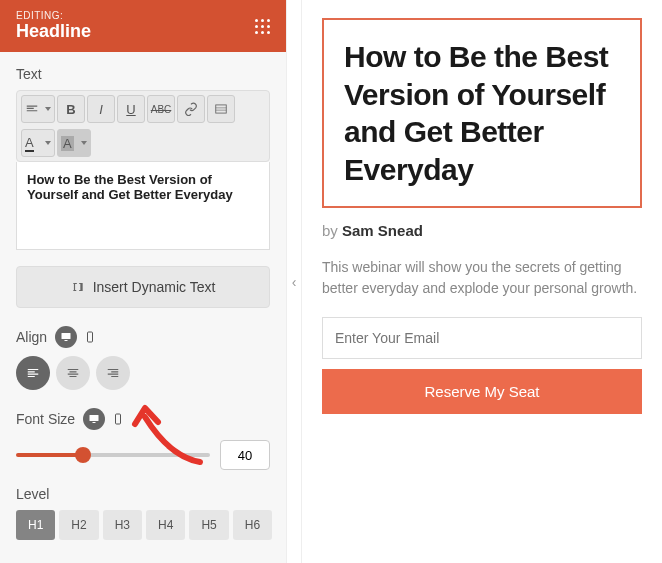  Describe the element at coordinates (38, 109) in the screenshot. I see `paragraph-format-button` at that location.